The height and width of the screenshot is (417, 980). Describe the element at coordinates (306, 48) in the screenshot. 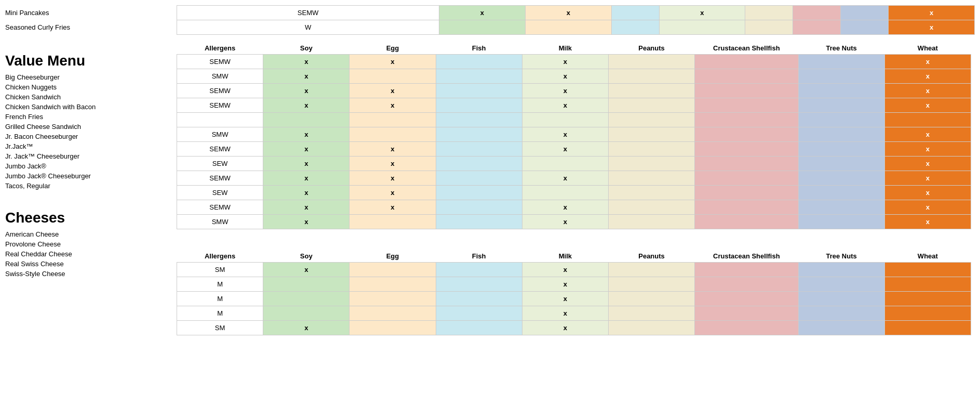

I see `soy-header: Soy` at that location.